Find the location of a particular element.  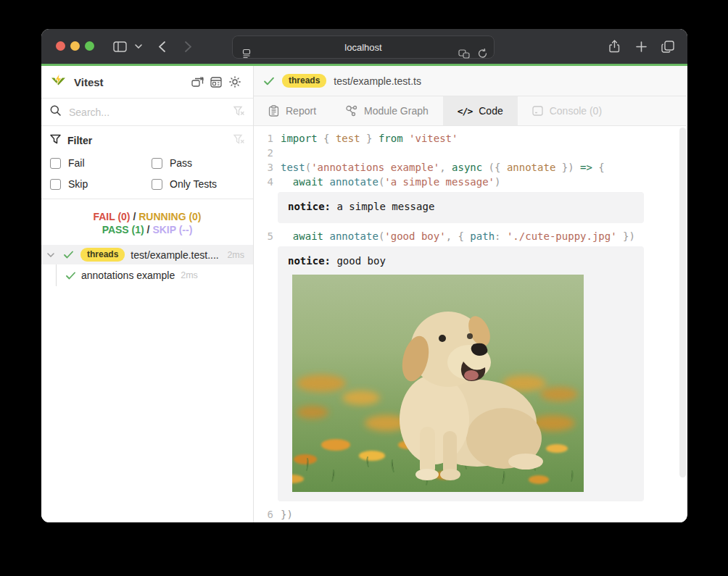

line-number: 5 is located at coordinates (264, 236).